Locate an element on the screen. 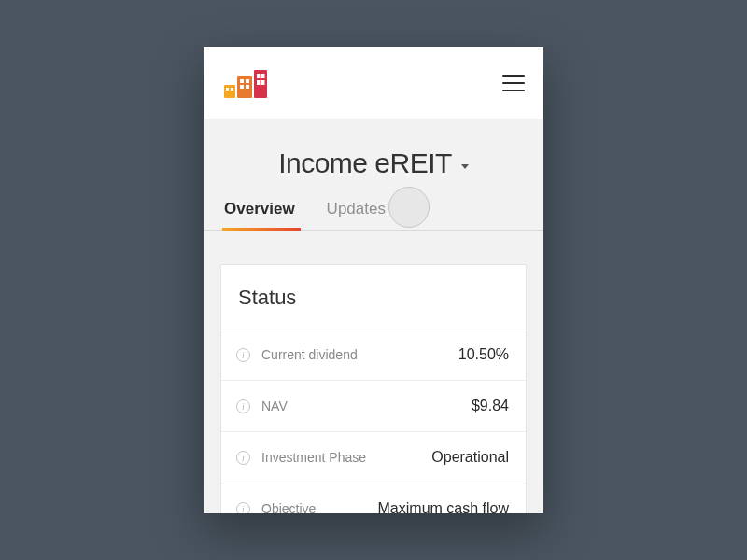 The width and height of the screenshot is (747, 560). row-label: Investment Phase is located at coordinates (314, 457).